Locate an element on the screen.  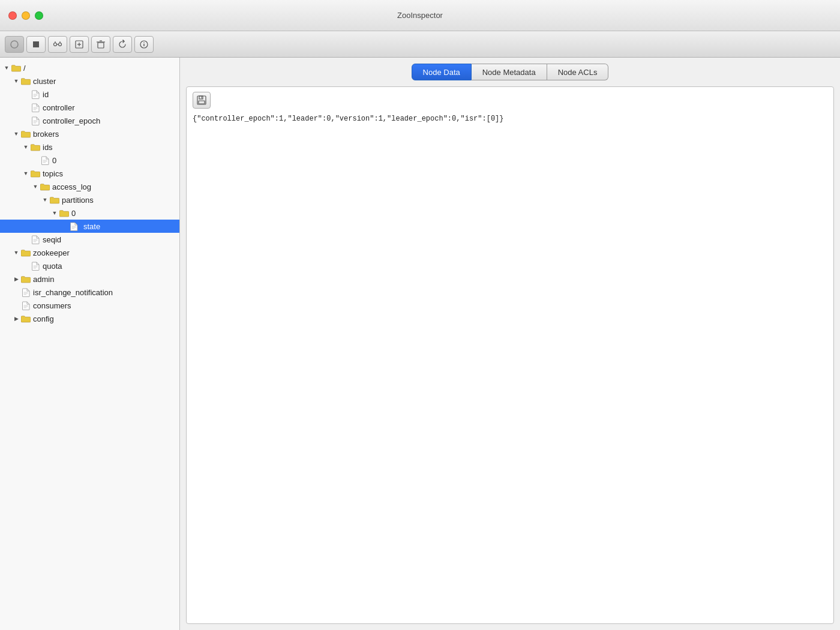
tree-item-brokers: ▼ brokers is located at coordinates (90, 134).